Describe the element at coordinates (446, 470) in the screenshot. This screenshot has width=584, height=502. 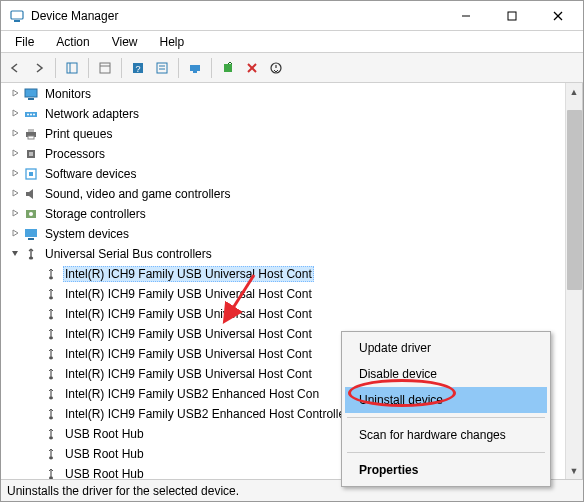
I see `context-menu-item: Properties` at that location.